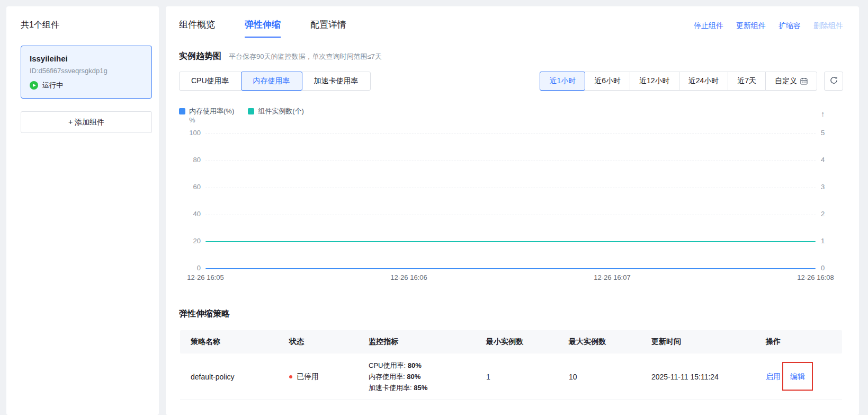 The height and width of the screenshot is (415, 868). Describe the element at coordinates (790, 26) in the screenshot. I see `scale-component-link: 扩缩容` at that location.